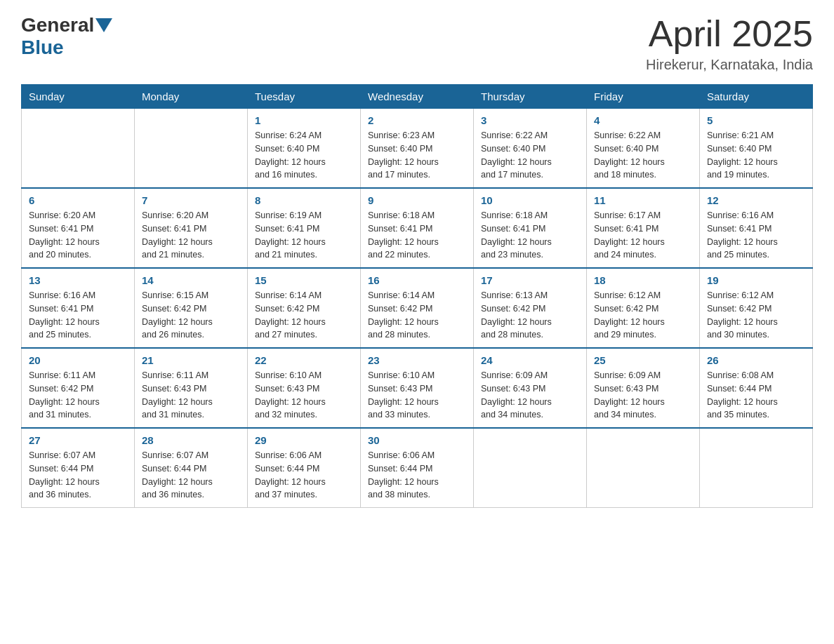  Describe the element at coordinates (643, 388) in the screenshot. I see `calendar-cell: 25Sunrise: 6:09 AMSunset: 6:43 PMDayligh…` at that location.